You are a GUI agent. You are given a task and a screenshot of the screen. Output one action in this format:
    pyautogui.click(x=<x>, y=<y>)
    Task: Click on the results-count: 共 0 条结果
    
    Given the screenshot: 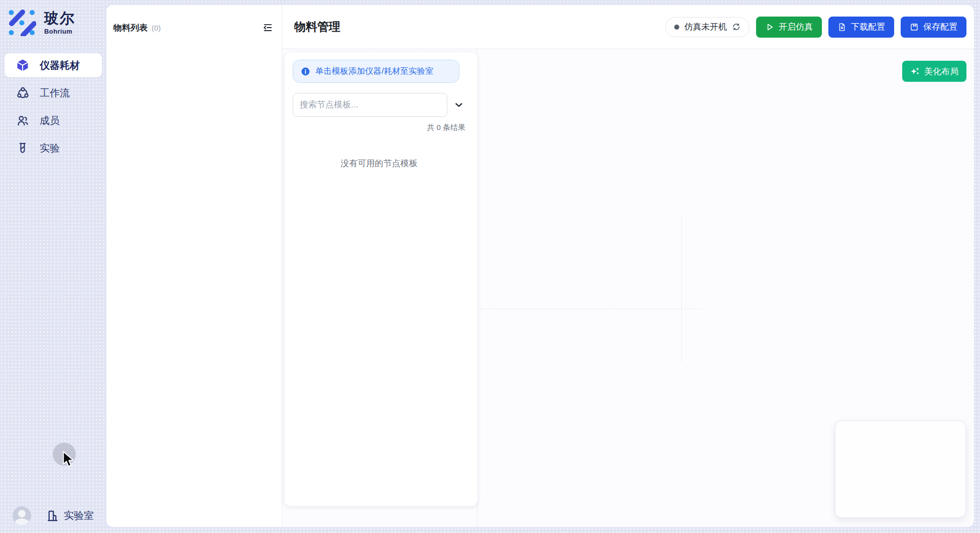 What is the action you would take?
    pyautogui.click(x=379, y=127)
    